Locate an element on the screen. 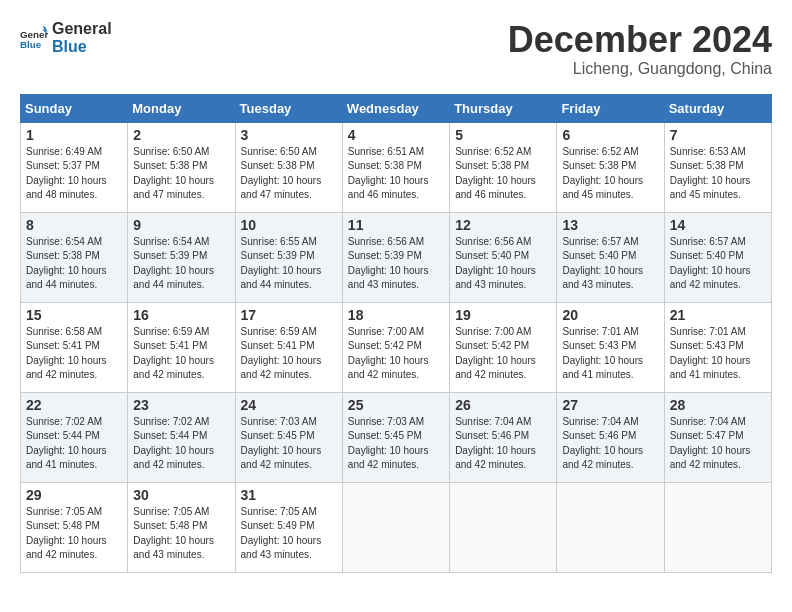 The width and height of the screenshot is (792, 612). day-number: 2 is located at coordinates (181, 135).